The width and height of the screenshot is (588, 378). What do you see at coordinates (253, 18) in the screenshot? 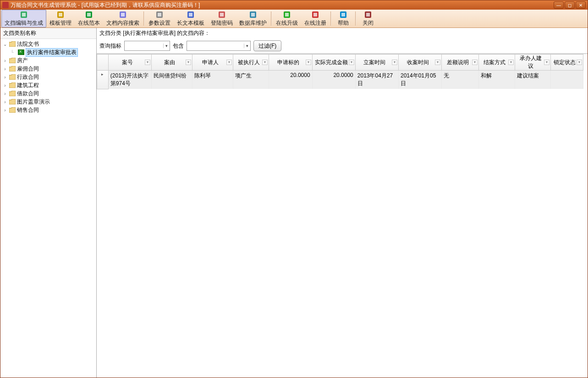
I see `toolbar-数据库维护: 数据库维护` at bounding box center [253, 18].